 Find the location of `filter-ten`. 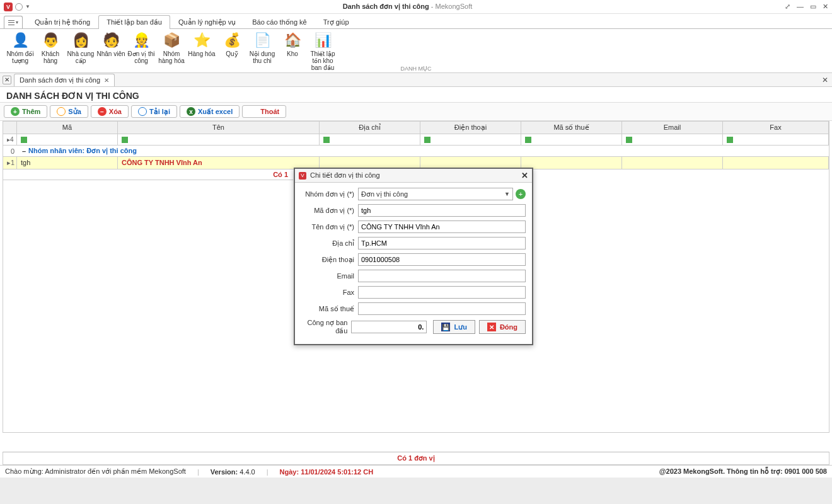

filter-ten is located at coordinates (219, 140).